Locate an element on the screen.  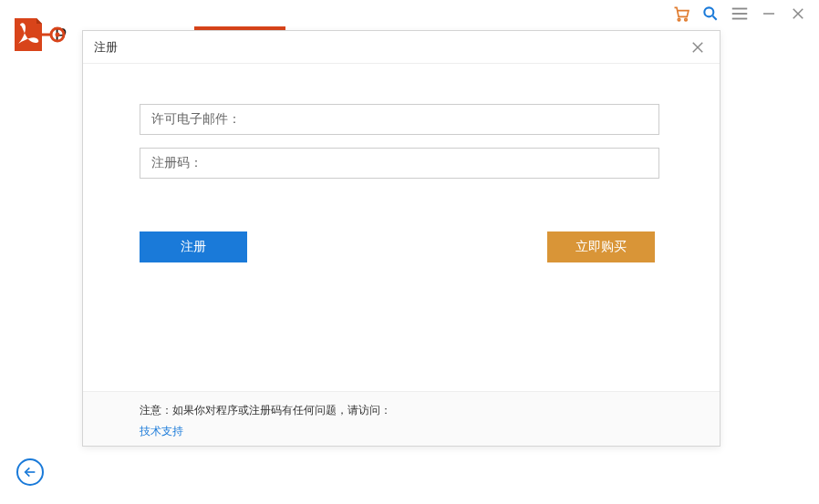
dialog-title: 注册 is located at coordinates (106, 47).